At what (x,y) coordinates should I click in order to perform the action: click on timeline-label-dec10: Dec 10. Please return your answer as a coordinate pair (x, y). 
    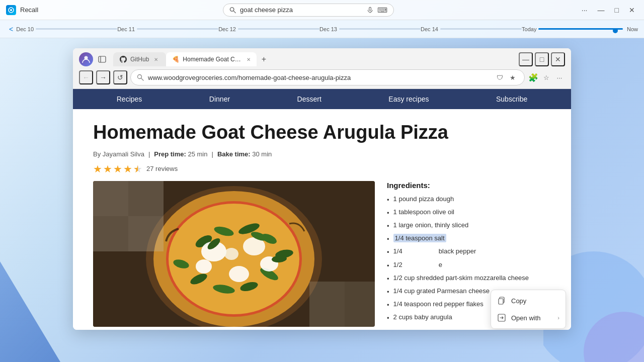
    Looking at the image, I should click on (25, 29).